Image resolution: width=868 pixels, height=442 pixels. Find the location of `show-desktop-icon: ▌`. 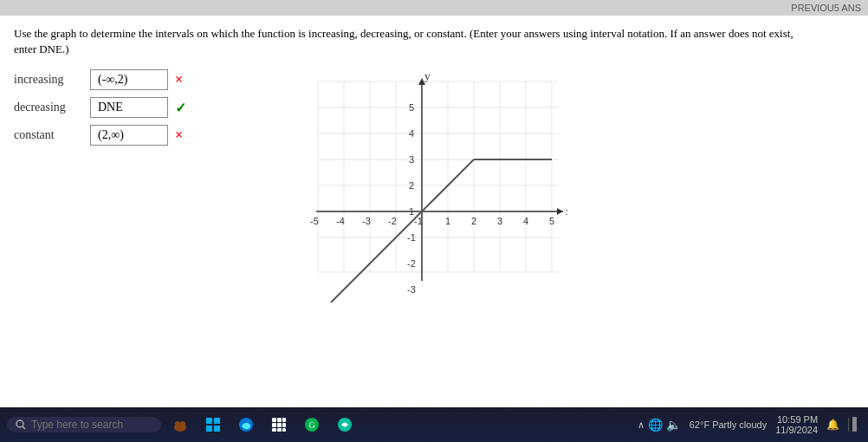

show-desktop-icon: ▌ is located at coordinates (854, 425).